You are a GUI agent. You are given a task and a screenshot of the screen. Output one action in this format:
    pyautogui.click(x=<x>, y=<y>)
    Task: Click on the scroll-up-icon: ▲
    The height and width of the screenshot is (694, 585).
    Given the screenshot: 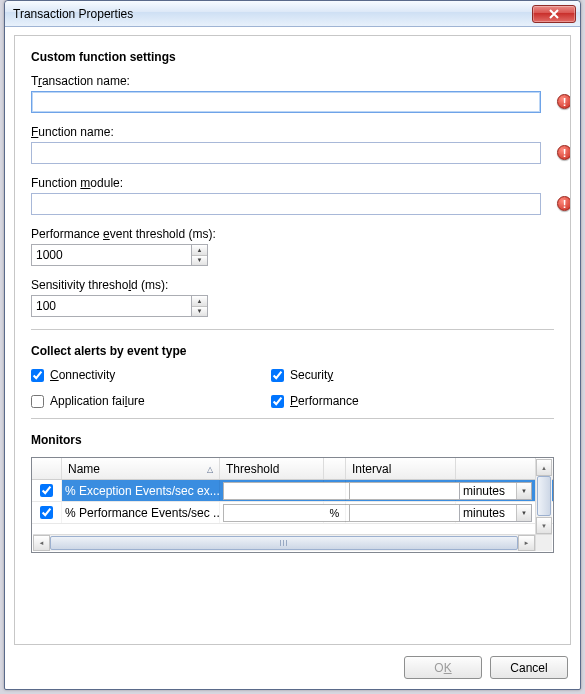 What is the action you would take?
    pyautogui.click(x=544, y=468)
    